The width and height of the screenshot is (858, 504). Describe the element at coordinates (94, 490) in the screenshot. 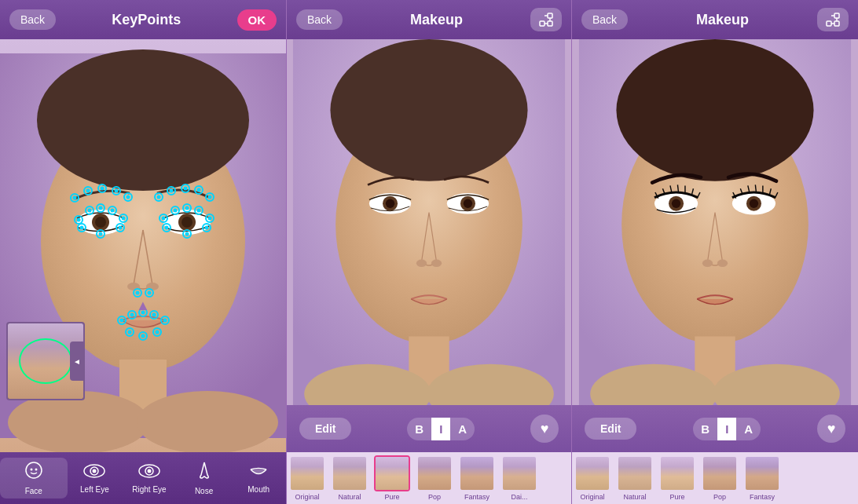

I see `nav-label-left-eye: Left Eye` at that location.